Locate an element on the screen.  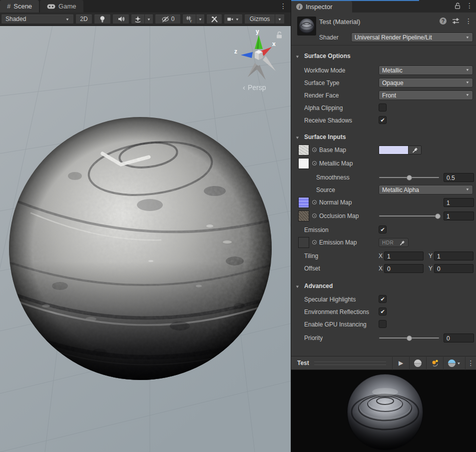
specular-highlights-row: Specular Highlights ✔ is located at coordinates (384, 300).